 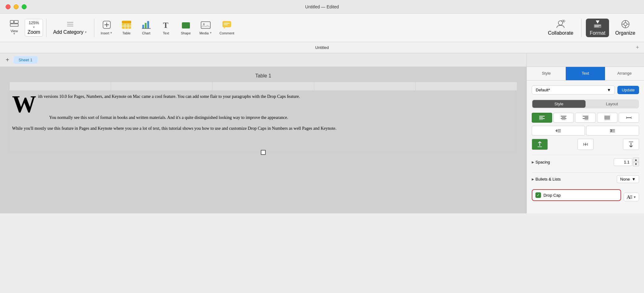 What do you see at coordinates (631, 197) in the screenshot?
I see `drop-cap-format-btn: A ▼` at bounding box center [631, 197].